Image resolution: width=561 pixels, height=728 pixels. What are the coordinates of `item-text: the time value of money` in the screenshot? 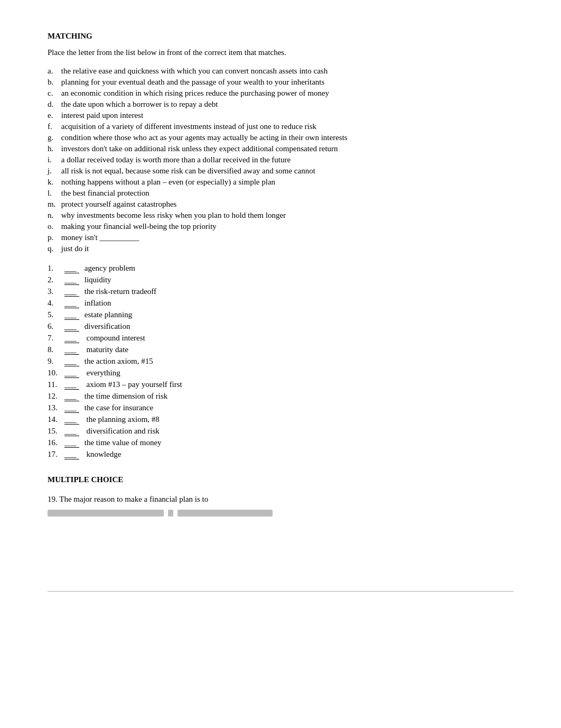 It's located at (122, 443).